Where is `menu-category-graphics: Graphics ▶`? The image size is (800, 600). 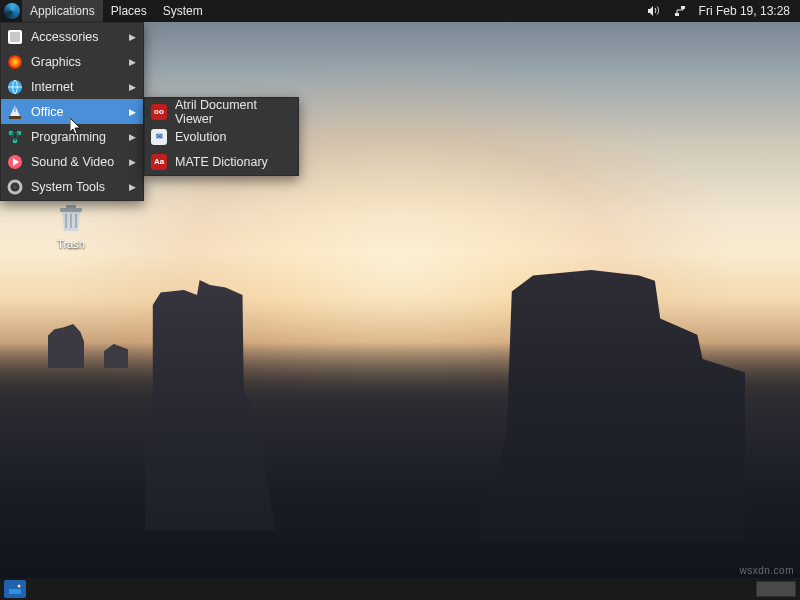 menu-category-graphics: Graphics ▶ is located at coordinates (72, 62).